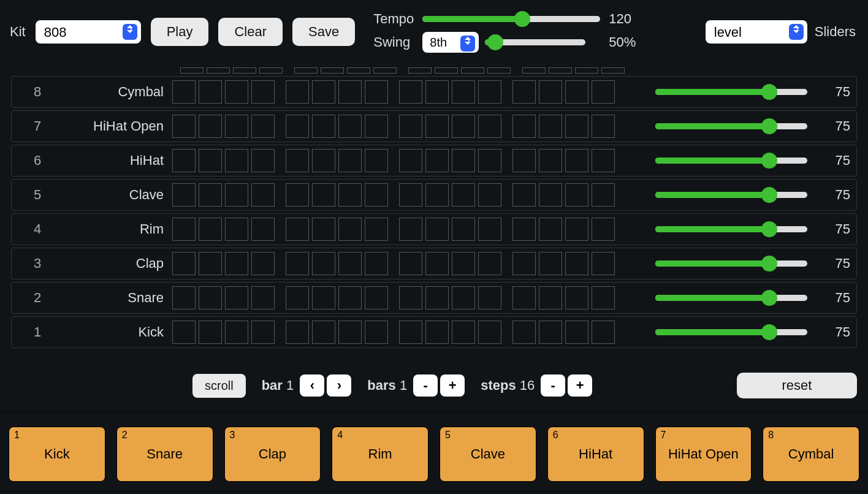 This screenshot has width=868, height=494. What do you see at coordinates (380, 454) in the screenshot?
I see `drum-pad: 4Rim` at bounding box center [380, 454].